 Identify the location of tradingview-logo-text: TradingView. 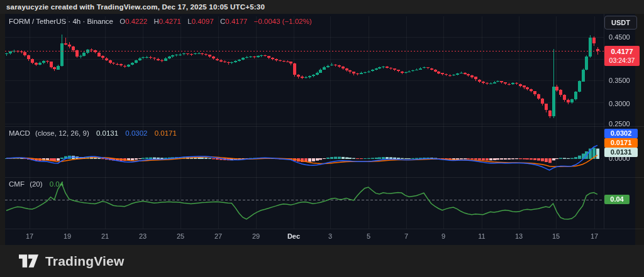
(85, 261).